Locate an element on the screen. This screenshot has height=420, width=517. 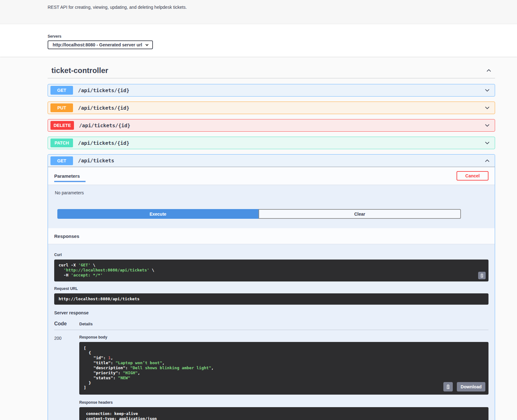
api-info-section: REST API for creating, viewing, updating… is located at coordinates (258, 12).